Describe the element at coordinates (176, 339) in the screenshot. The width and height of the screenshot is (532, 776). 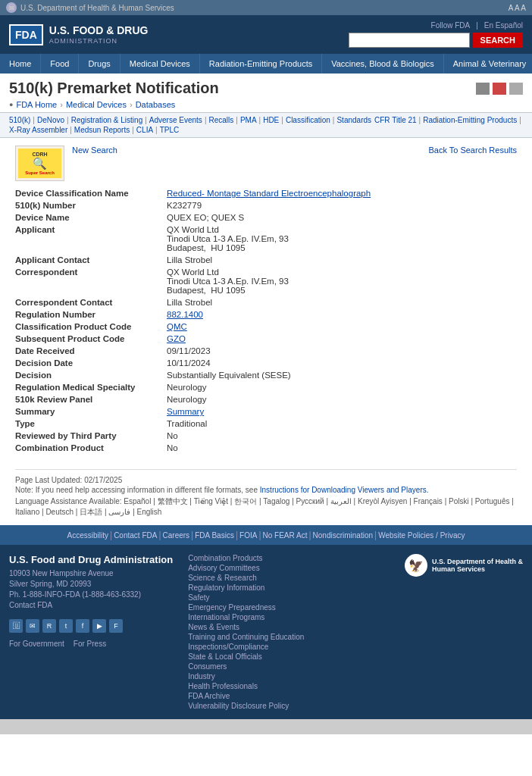
I see `subsequent-product-code-link: GZO` at that location.